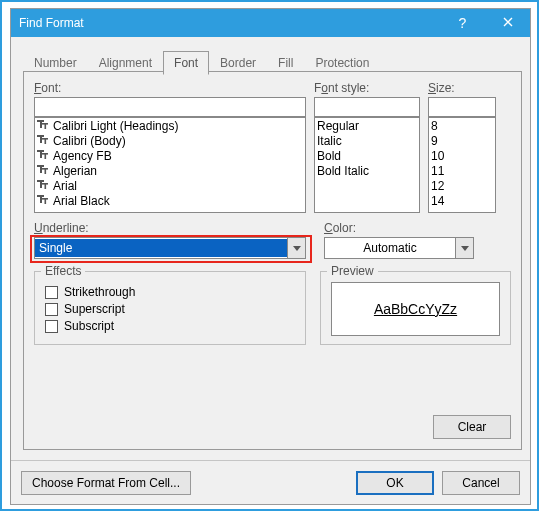 This screenshot has height=511, width=539. Describe the element at coordinates (63, 271) in the screenshot. I see `effects-legend: Effects` at that location.